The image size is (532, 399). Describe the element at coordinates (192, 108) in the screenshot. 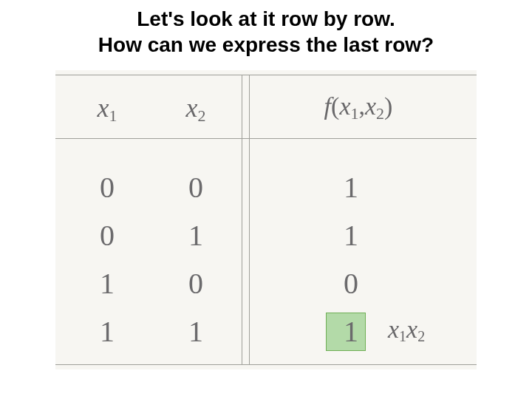

I see `header-x2-var: x` at that location.